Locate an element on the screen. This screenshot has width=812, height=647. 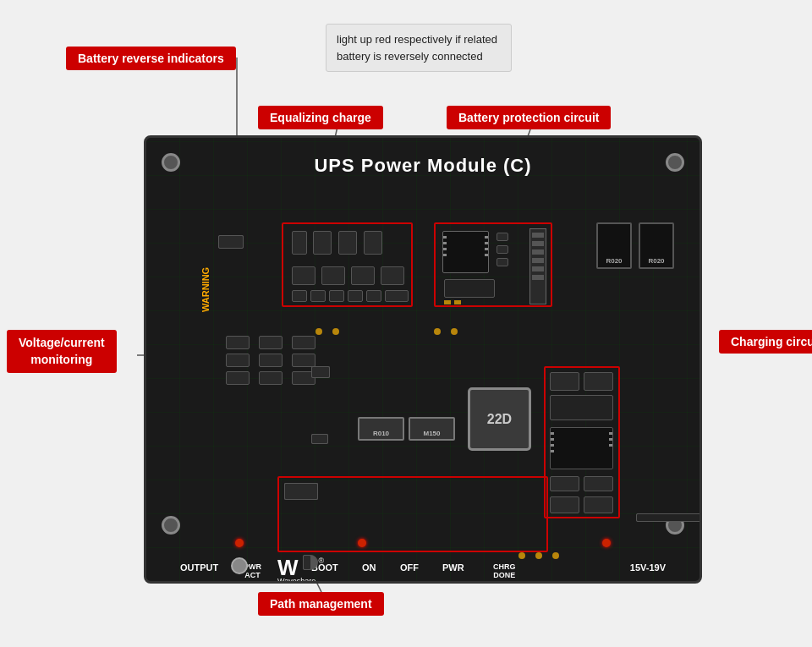
tooltip-text: light up red respectively if related bat… is located at coordinates (417, 47).